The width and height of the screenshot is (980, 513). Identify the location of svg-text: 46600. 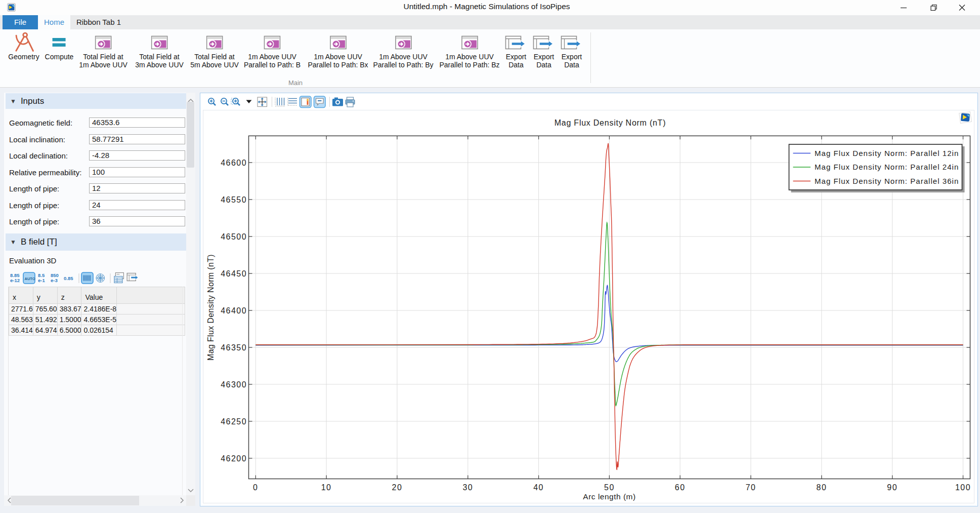
(234, 163).